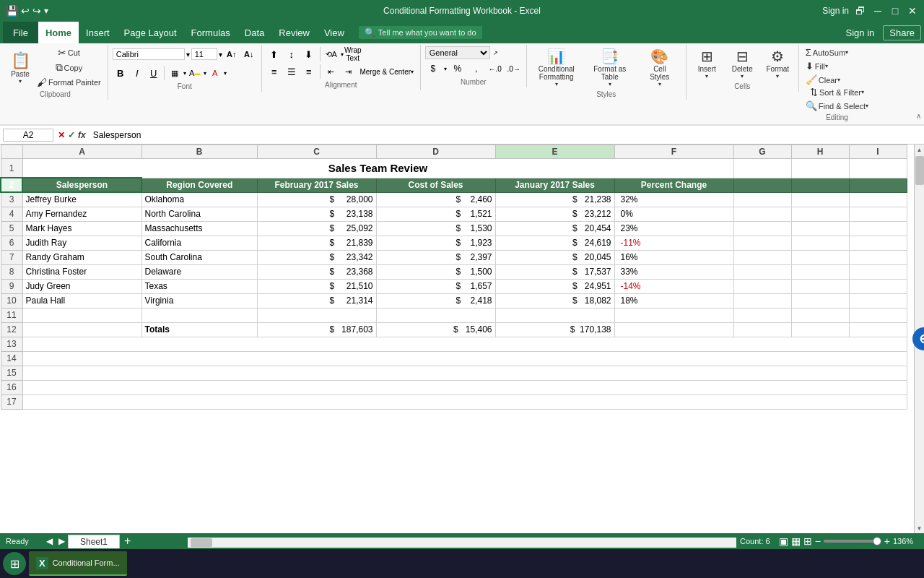 This screenshot has width=924, height=578. Describe the element at coordinates (878, 169) in the screenshot. I see `cell-i1` at that location.